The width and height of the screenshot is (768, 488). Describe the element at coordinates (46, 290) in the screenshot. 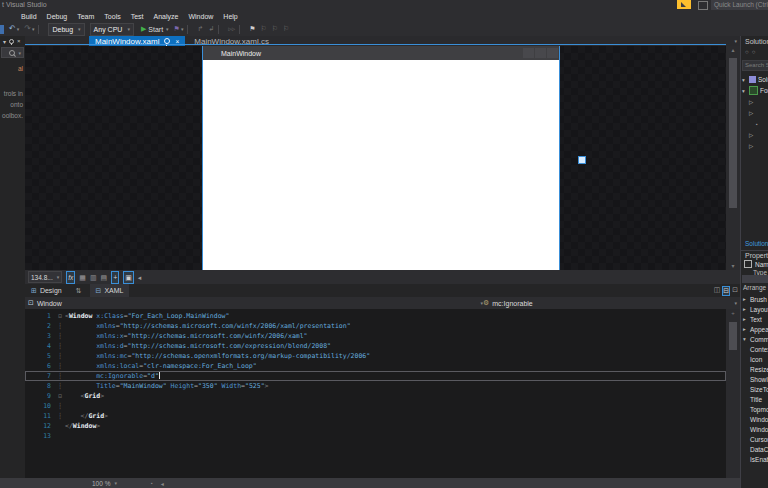

I see `design-tab: ⊞ Design` at that location.